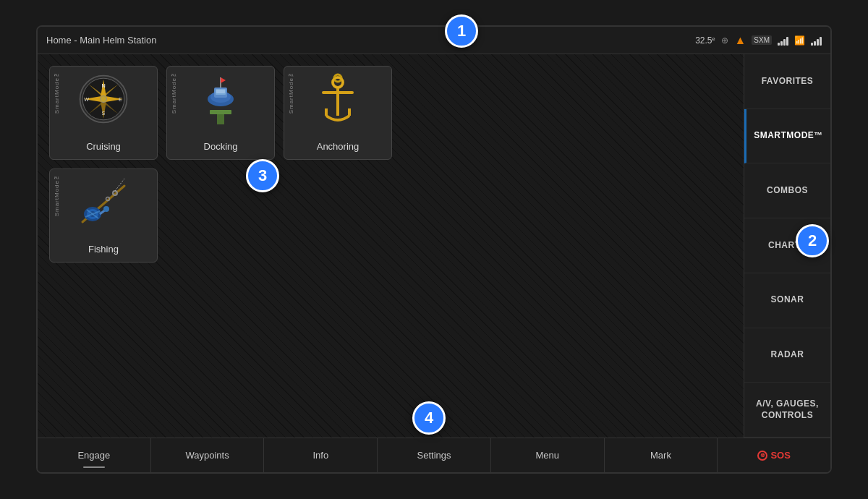  I want to click on speed-display: 32.5ᵉ, so click(705, 40).